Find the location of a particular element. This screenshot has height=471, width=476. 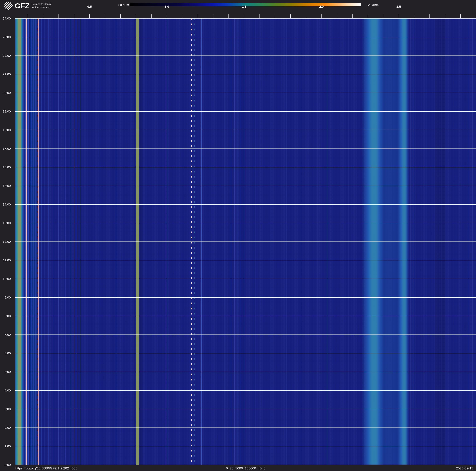

freq-tick-2.7 is located at coordinates (430, 16).